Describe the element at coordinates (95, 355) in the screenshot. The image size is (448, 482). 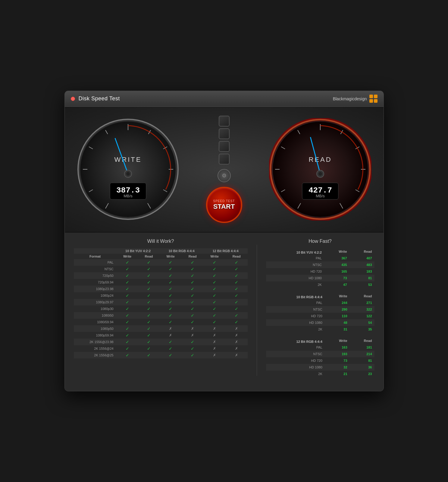
I see `wiw-format: 2K 1556@25` at that location.